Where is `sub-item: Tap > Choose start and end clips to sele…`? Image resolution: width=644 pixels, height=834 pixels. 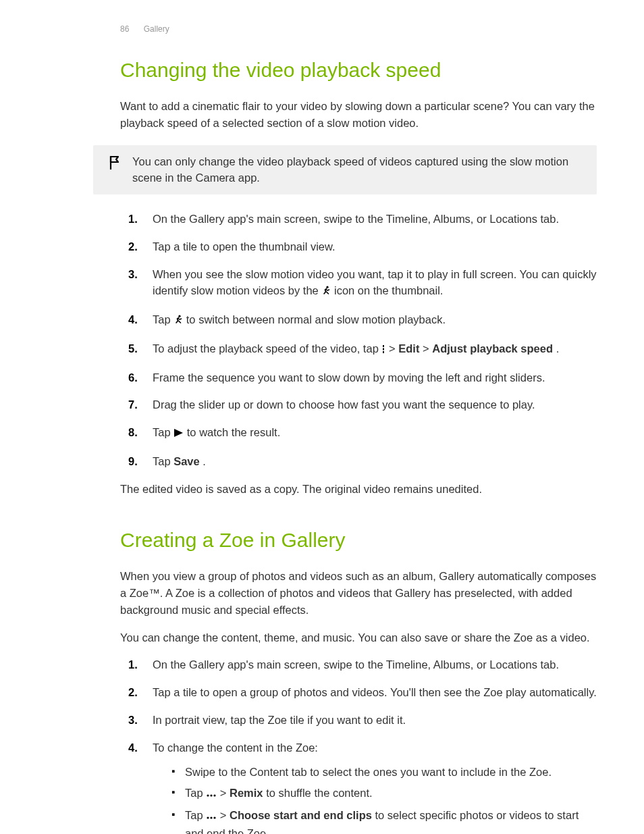
sub-item: Tap > Choose start and end clips to sele… is located at coordinates (382, 820).